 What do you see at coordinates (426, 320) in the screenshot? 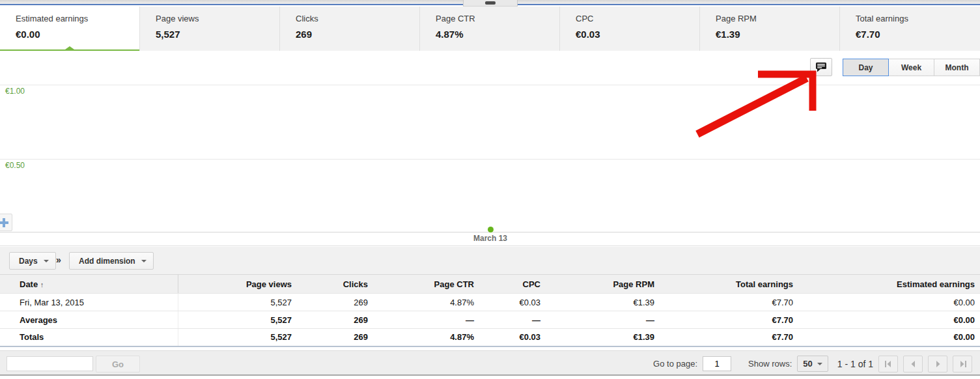
I see `cell-page-ctr: —` at bounding box center [426, 320].